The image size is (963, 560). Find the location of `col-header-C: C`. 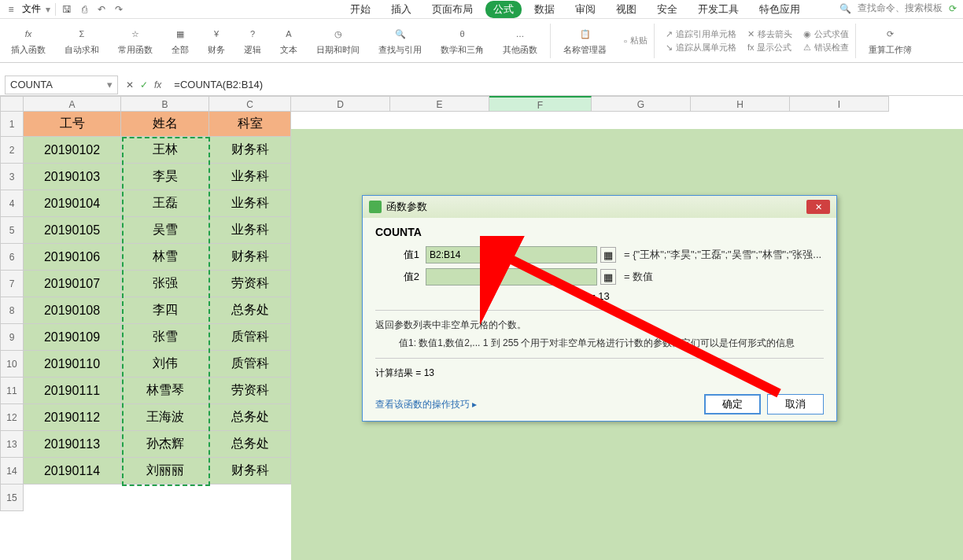

col-header-C: C is located at coordinates (250, 104).